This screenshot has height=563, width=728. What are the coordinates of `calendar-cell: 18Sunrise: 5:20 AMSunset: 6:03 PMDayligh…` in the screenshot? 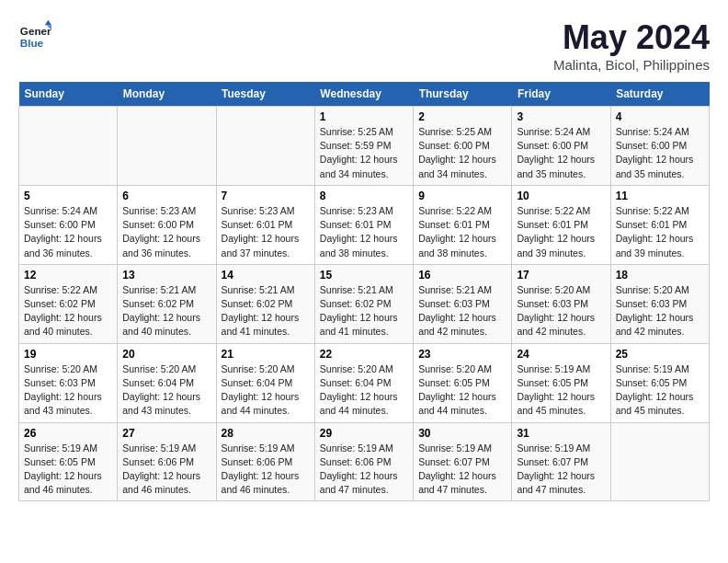 It's located at (660, 304).